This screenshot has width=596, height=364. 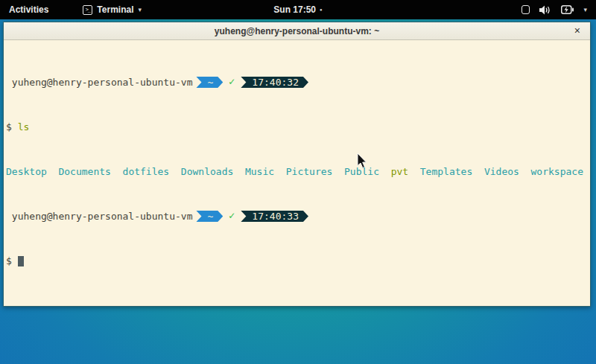 I want to click on dir-entry: workspace, so click(x=557, y=171).